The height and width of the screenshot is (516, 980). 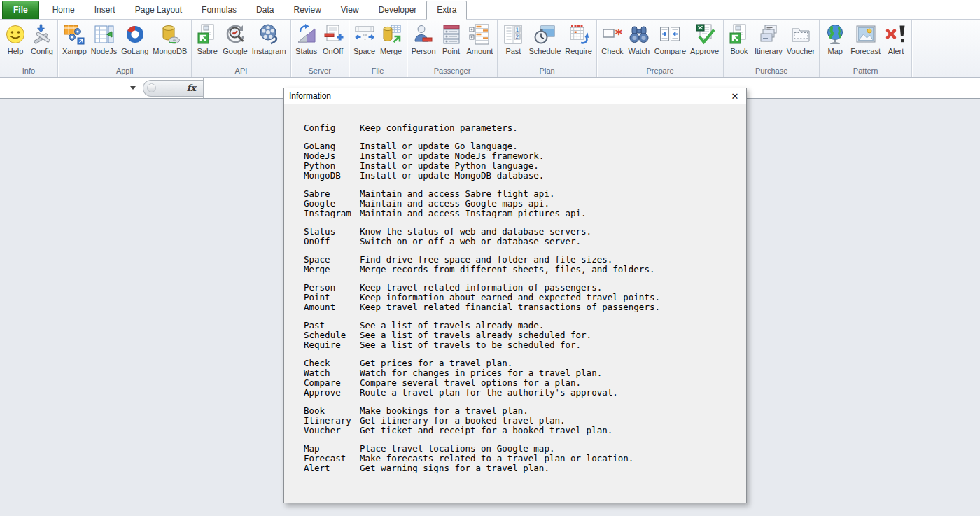 What do you see at coordinates (104, 51) in the screenshot?
I see `button-label: NodeJs` at bounding box center [104, 51].